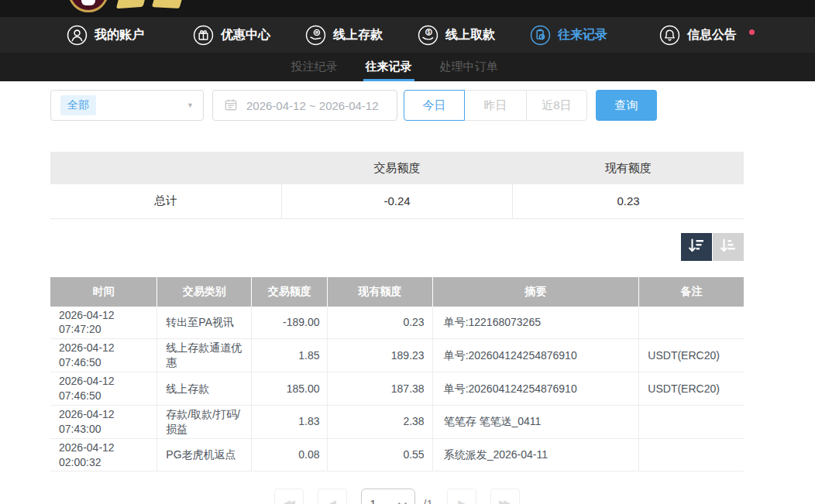 This screenshot has width=815, height=504. Describe the element at coordinates (203, 36) in the screenshot. I see `gift-icon` at that location.